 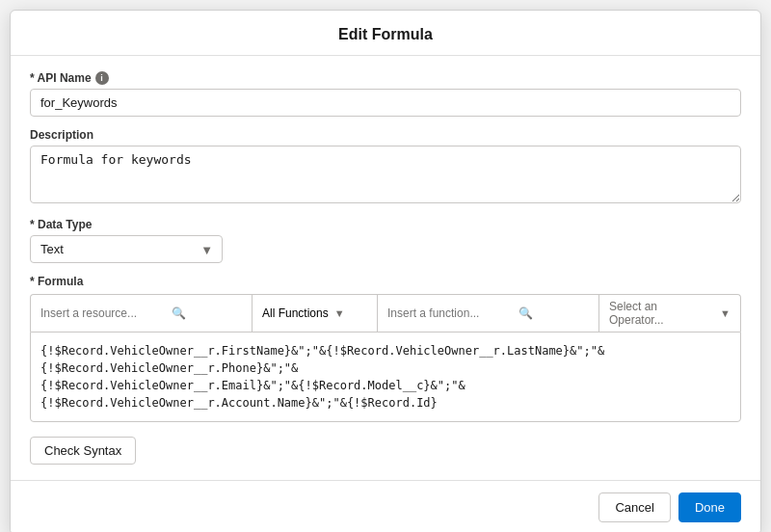 What do you see at coordinates (295, 313) in the screenshot?
I see `functions-label: All Functions` at bounding box center [295, 313].